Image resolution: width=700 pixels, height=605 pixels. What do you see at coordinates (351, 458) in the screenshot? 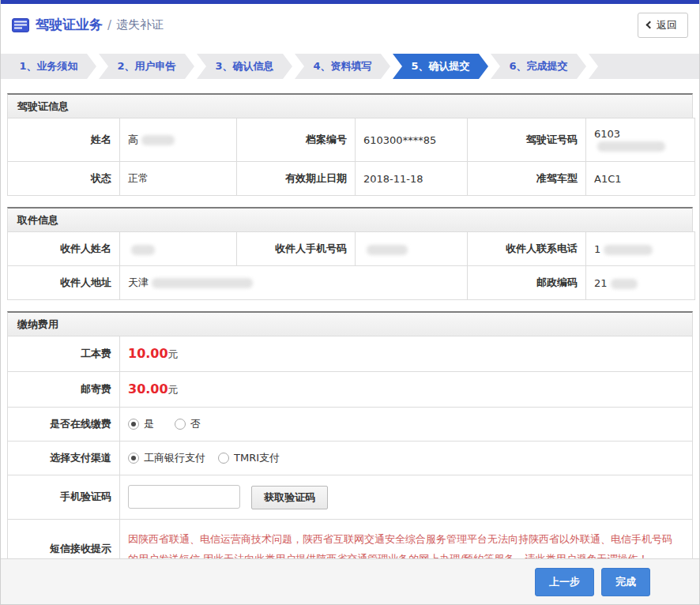
I see `table-row: 选择支付渠道 工商银行支付 TMRI支付` at bounding box center [351, 458].